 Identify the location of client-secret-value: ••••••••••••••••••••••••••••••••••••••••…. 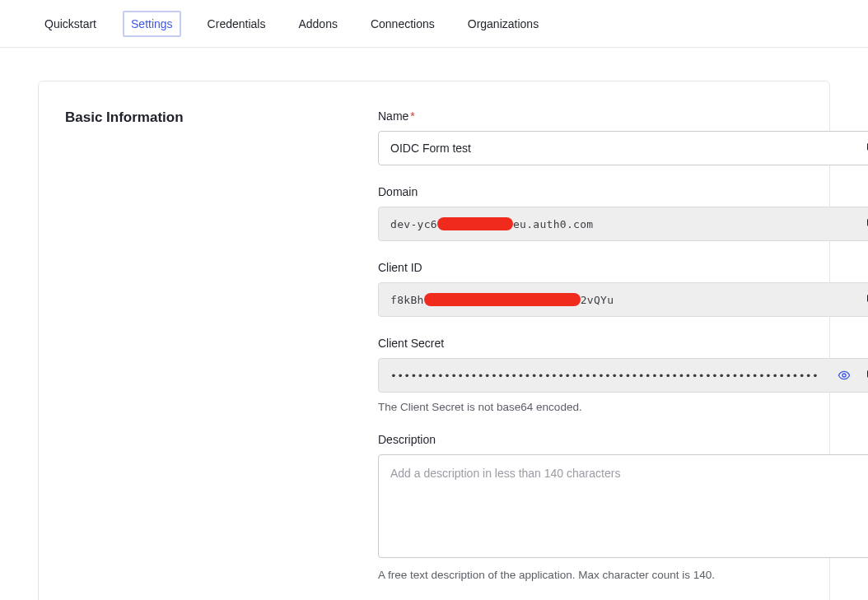
(604, 375).